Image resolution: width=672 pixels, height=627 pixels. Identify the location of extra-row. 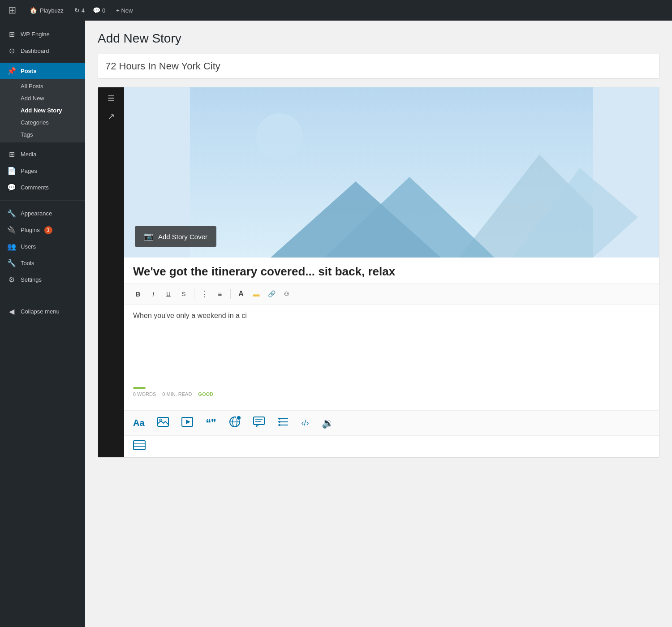
(392, 446).